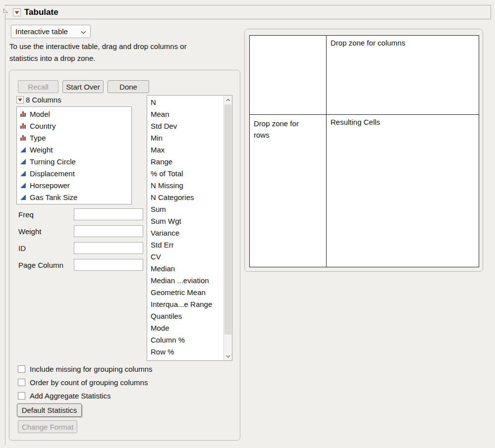 Image resolution: width=495 pixels, height=448 pixels. What do you see at coordinates (185, 245) in the screenshot?
I see `statistic-item: Std Err` at bounding box center [185, 245].